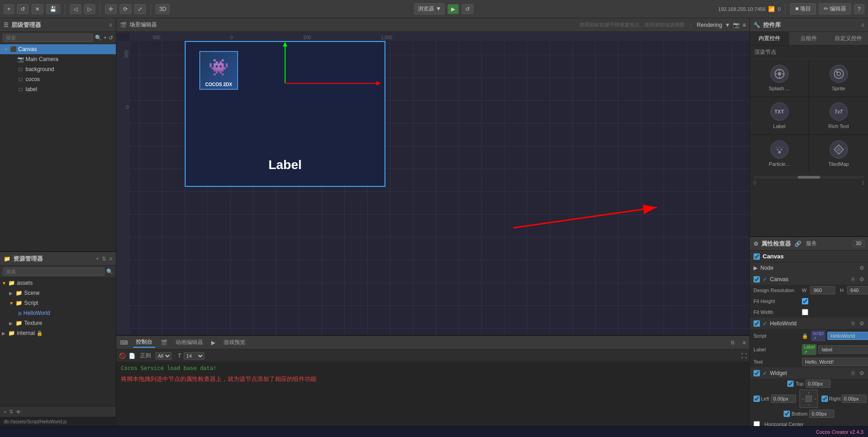 The width and height of the screenshot is (868, 437). What do you see at coordinates (757, 399) in the screenshot?
I see `left-checkbox` at bounding box center [757, 399].